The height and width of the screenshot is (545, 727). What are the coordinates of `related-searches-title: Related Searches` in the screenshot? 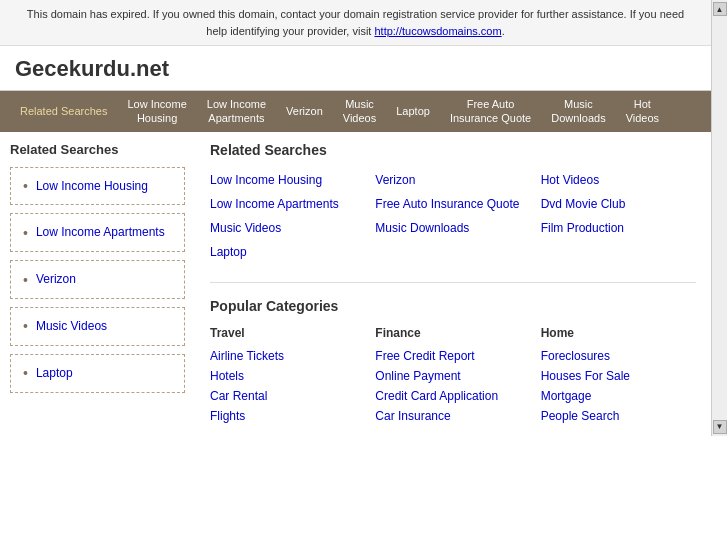 It's located at (453, 150).